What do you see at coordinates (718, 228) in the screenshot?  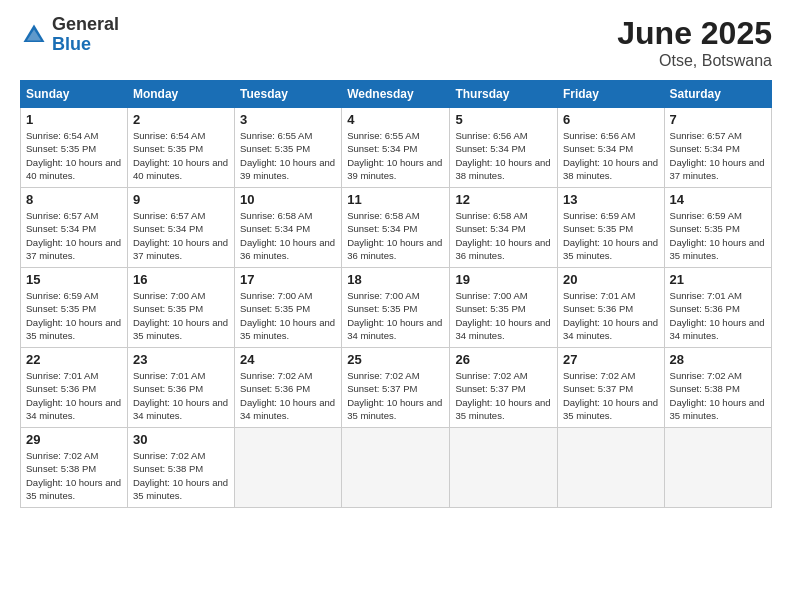 I see `calendar-cell: 14 Sunrise: 6:59 AMSunset: 5:35 PMDaylig…` at bounding box center [718, 228].